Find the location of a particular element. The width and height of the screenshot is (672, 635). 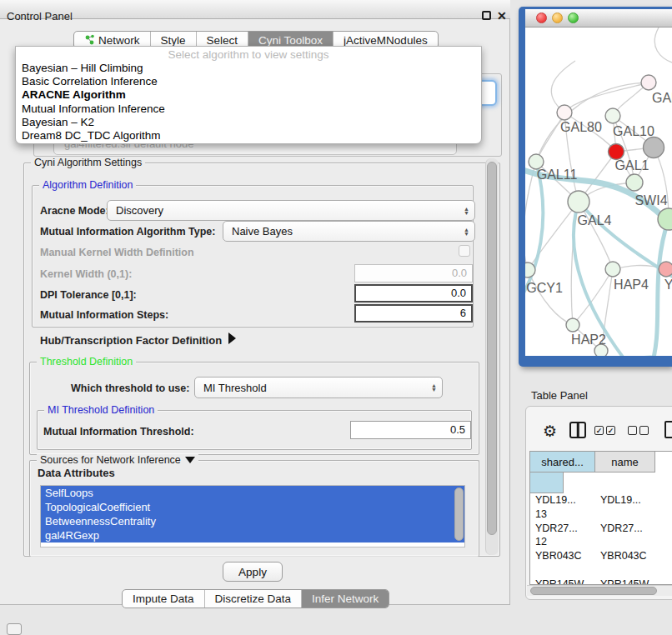

algorithm-popup: Select algorithm to view settings Bayesi… is located at coordinates (248, 95).